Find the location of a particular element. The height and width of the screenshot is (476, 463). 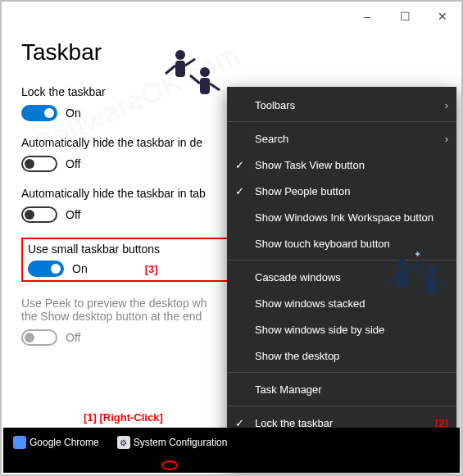

annotation-click-marker is located at coordinates (170, 465).